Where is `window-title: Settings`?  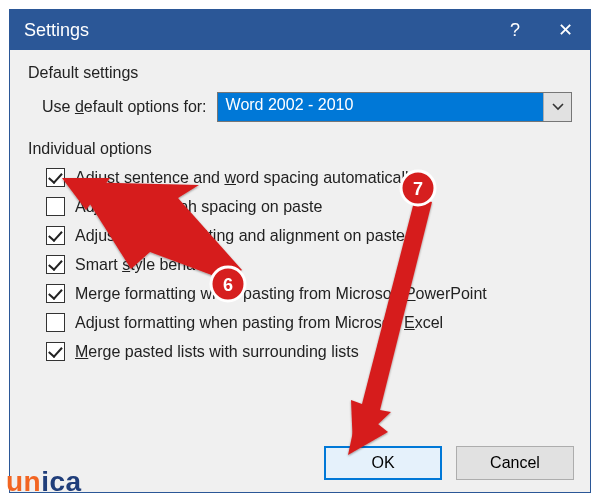 window-title: Settings is located at coordinates (257, 30).